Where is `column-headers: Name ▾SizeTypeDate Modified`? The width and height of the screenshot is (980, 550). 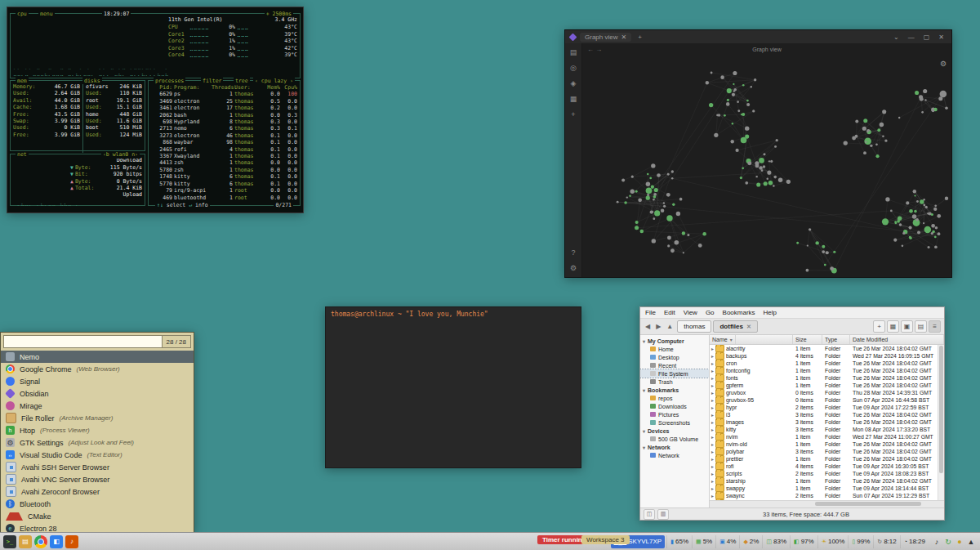 column-headers: Name ▾SizeTypeDate Modified is located at coordinates (826, 340).